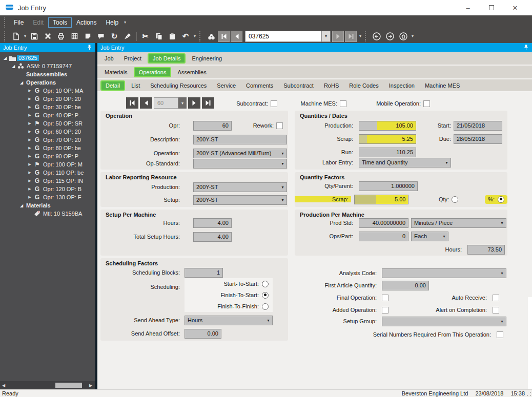 This screenshot has width=532, height=397. Describe the element at coordinates (496, 310) in the screenshot. I see `alert-on-completion-checkbox` at that location.